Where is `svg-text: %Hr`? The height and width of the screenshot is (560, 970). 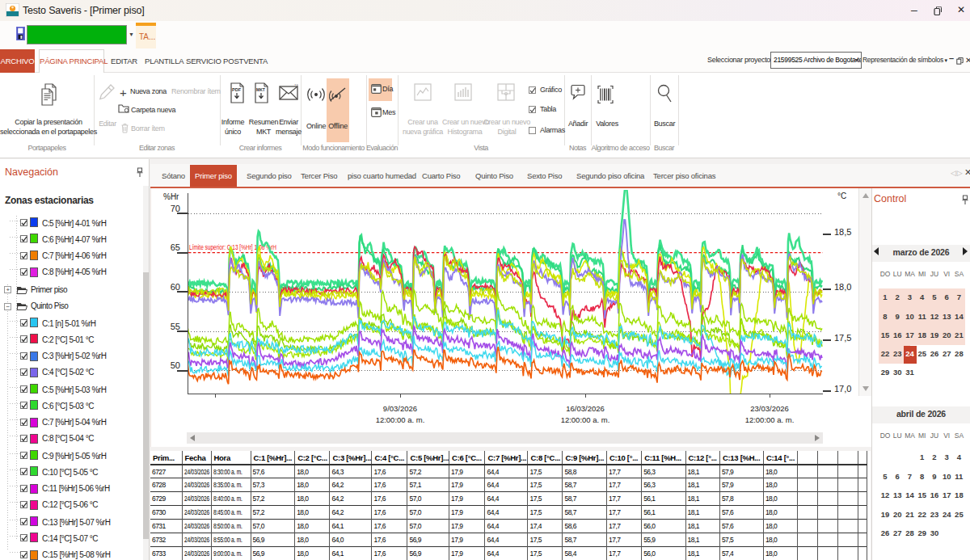
svg-text: %Hr is located at coordinates (171, 197).